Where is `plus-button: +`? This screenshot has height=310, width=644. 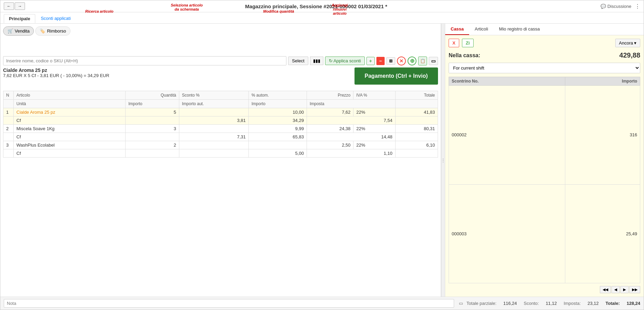 plus-button: + is located at coordinates (371, 61).